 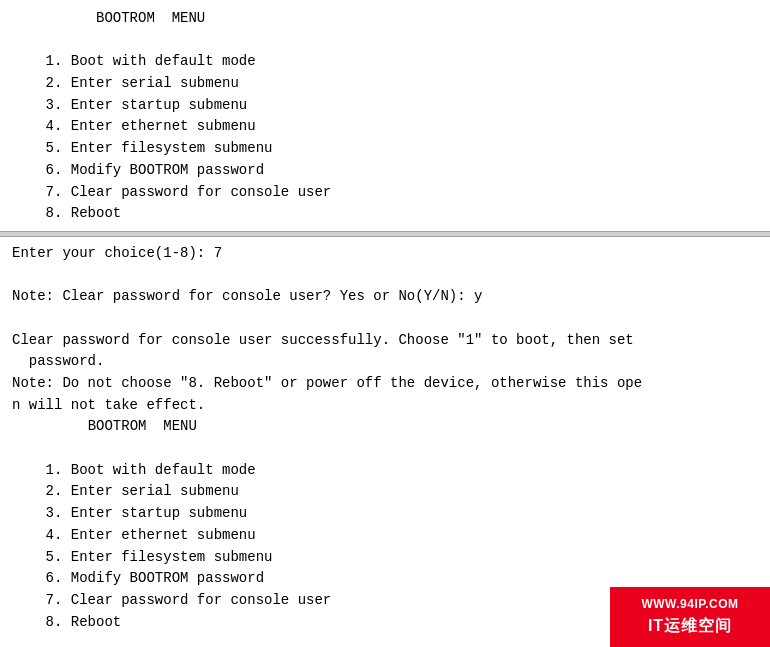 I want to click on section-divider, so click(x=385, y=234).